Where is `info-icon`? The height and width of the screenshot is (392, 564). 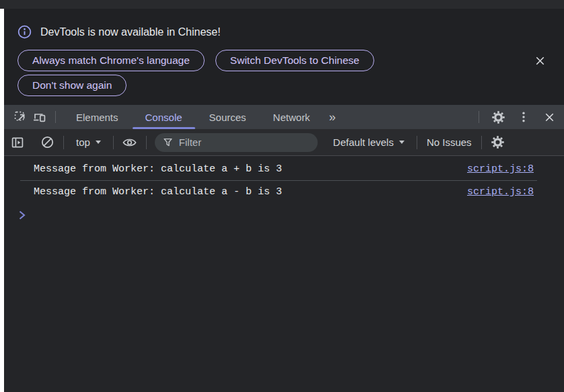 info-icon is located at coordinates (24, 32).